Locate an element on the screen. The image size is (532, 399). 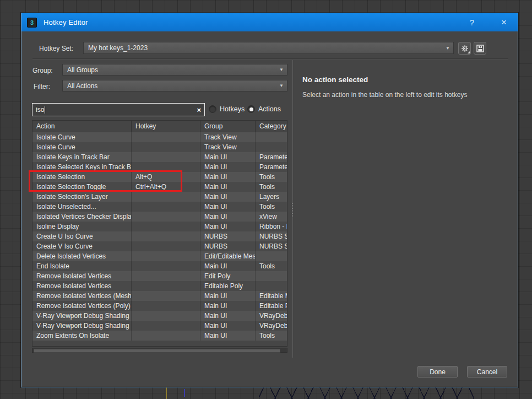
save-button is located at coordinates (480, 48).